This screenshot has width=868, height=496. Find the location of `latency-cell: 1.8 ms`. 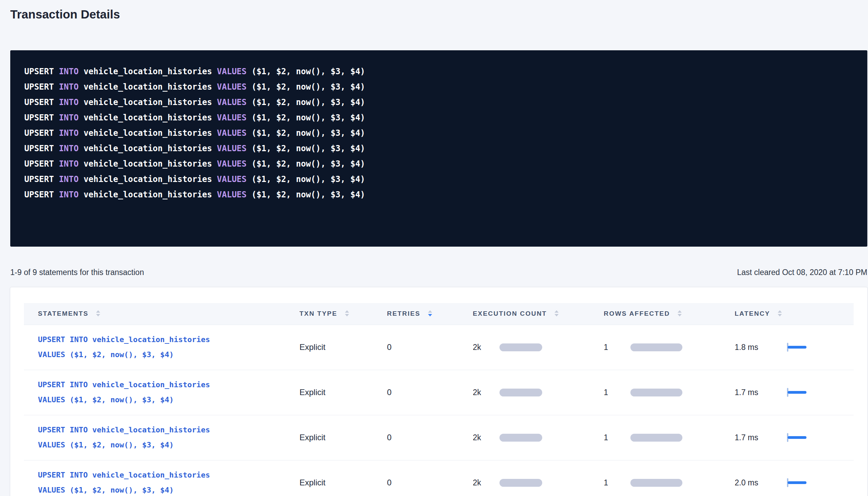

latency-cell: 1.8 ms is located at coordinates (790, 347).